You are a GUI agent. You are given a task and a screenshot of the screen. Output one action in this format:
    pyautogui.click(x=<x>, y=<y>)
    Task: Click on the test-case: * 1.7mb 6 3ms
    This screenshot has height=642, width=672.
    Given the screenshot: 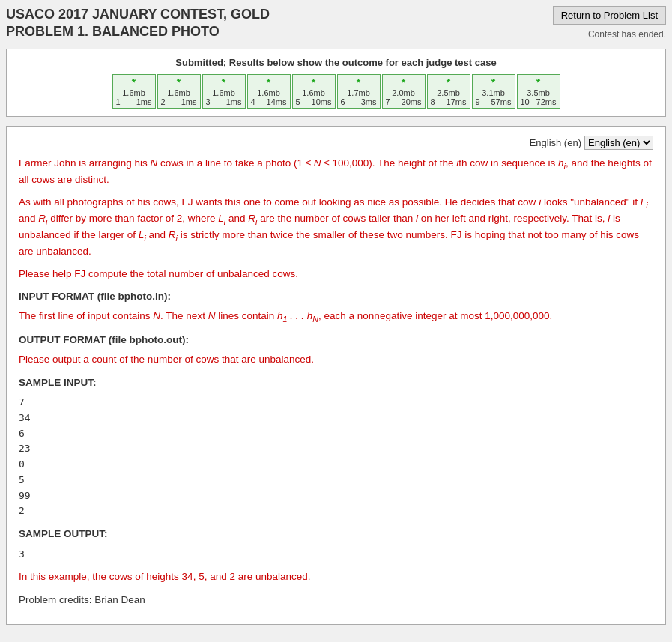 What is the action you would take?
    pyautogui.click(x=359, y=91)
    